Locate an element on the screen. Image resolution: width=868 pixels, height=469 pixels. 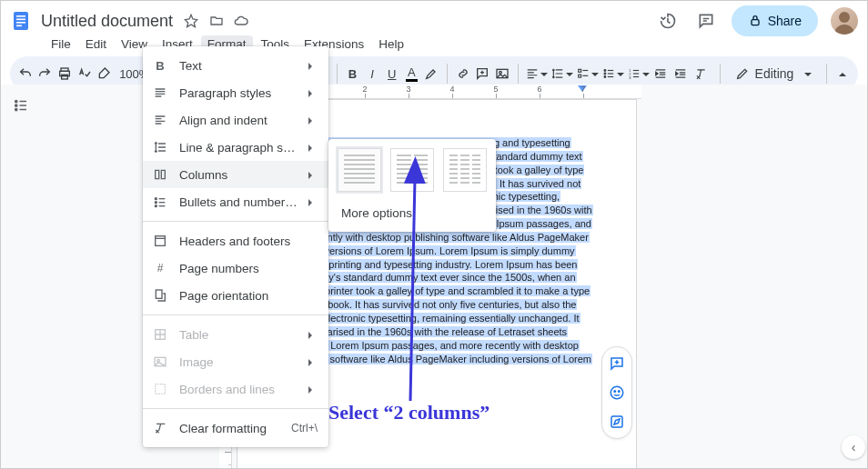
menu-item-label: Paragraph styles is located at coordinates (238, 93).